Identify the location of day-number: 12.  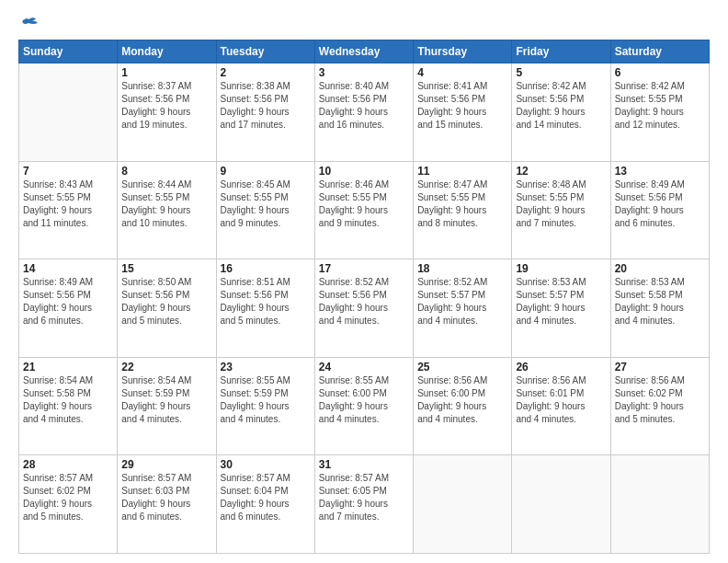
(561, 171).